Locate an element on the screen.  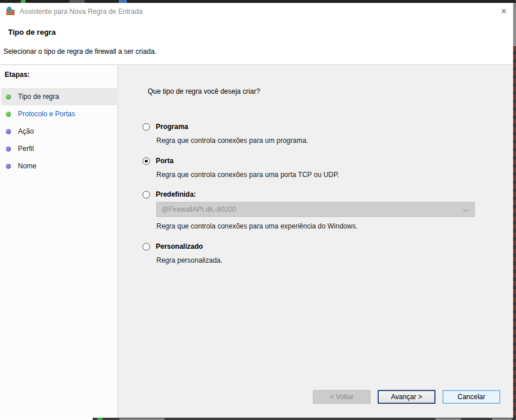
window-title: Assistente para Nova Regra de Entrada is located at coordinates (81, 12).